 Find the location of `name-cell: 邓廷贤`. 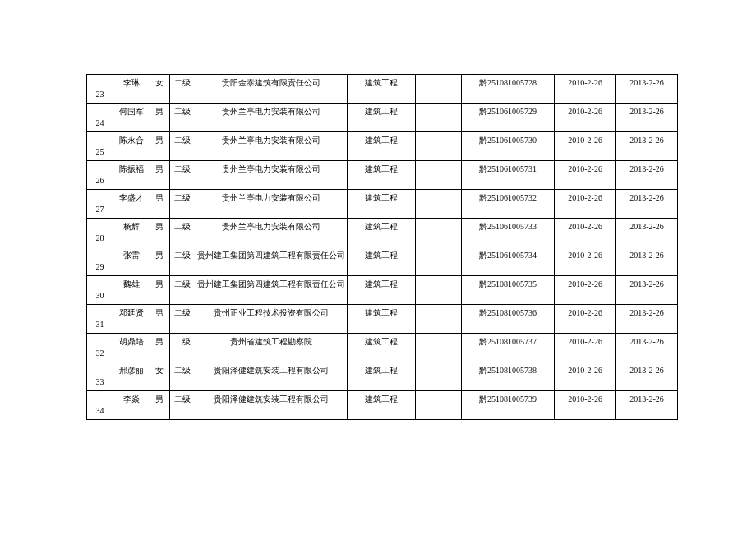

name-cell: 邓廷贤 is located at coordinates (131, 319).